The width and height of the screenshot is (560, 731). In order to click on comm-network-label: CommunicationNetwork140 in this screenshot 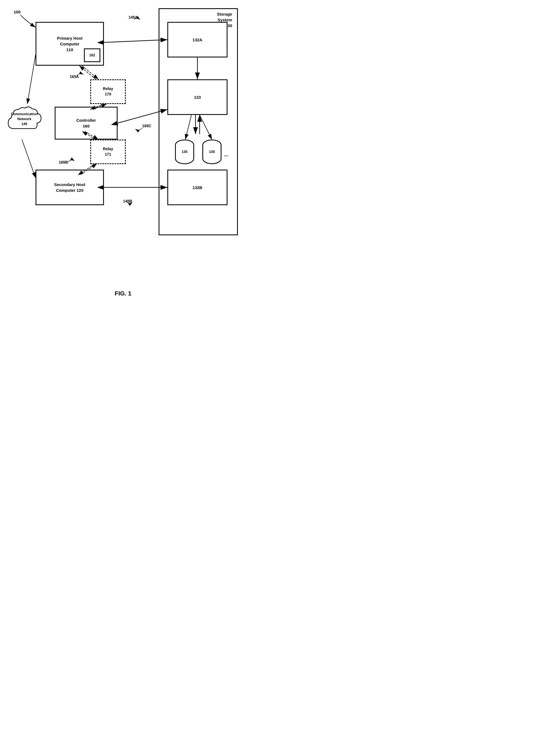, I will do `click(24, 119)`.